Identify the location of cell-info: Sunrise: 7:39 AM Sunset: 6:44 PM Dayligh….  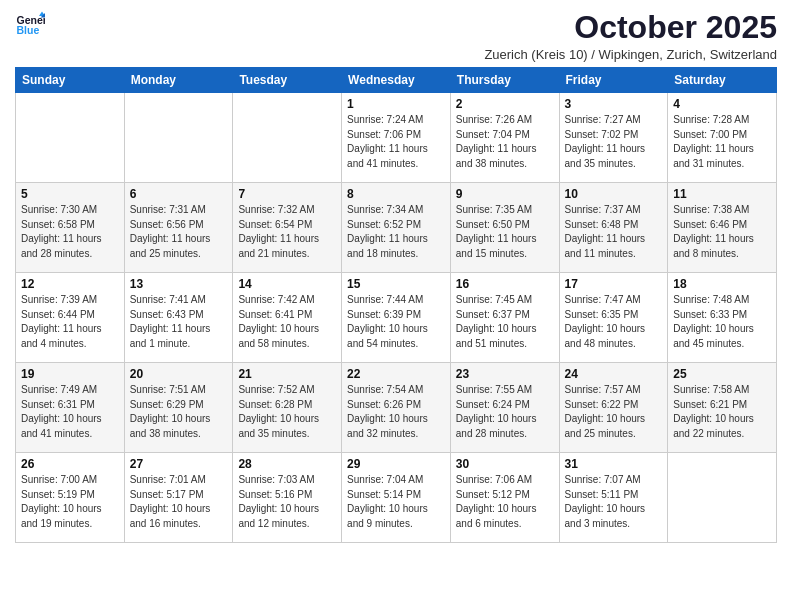
(70, 322).